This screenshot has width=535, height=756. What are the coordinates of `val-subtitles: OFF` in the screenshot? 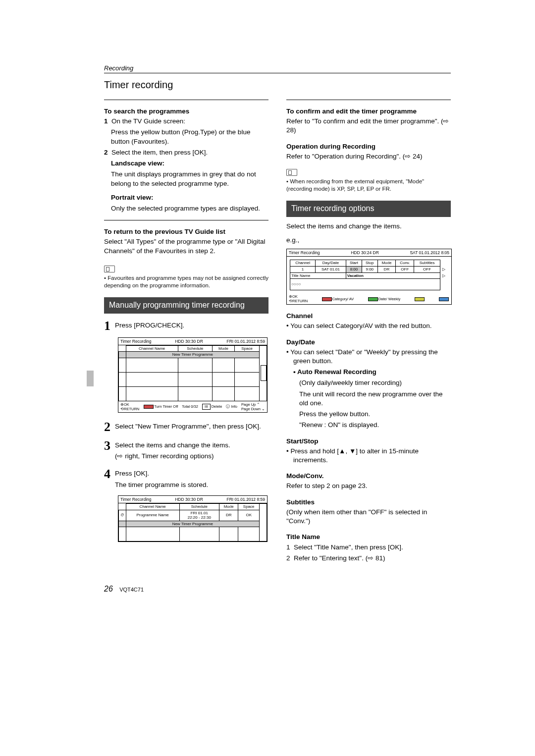 It's located at (427, 270).